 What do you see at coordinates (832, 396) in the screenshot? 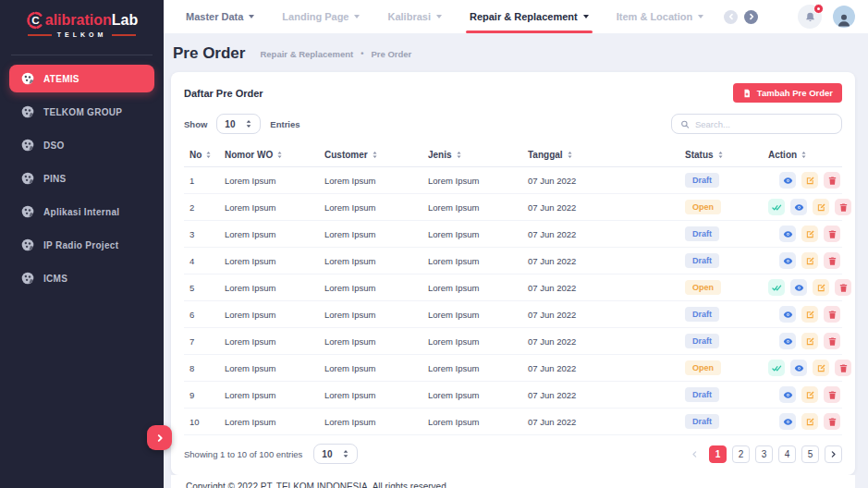
I see `trash-icon` at bounding box center [832, 396].